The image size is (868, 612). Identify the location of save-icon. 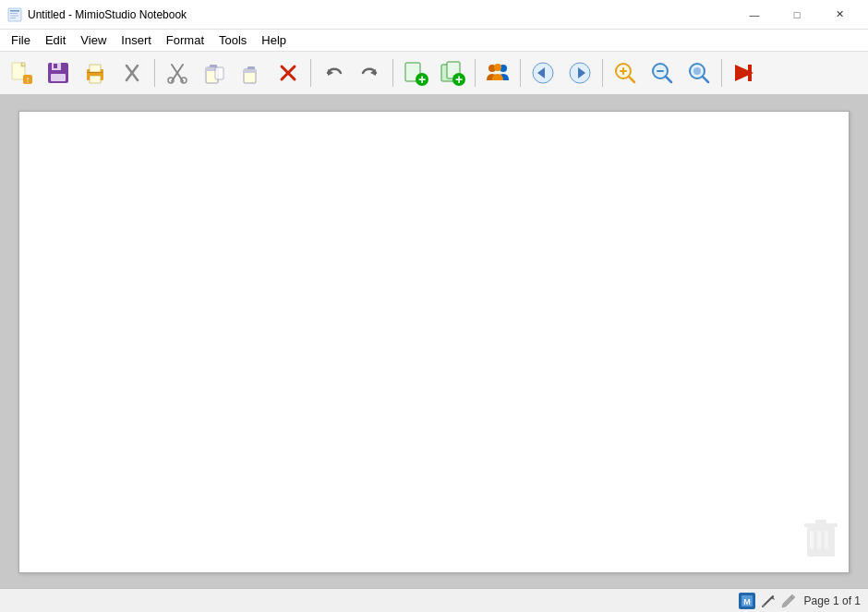
(58, 73).